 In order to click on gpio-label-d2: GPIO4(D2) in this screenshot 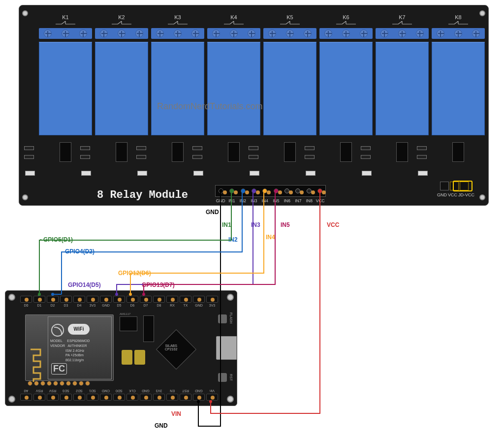, I will do `click(80, 251)`.